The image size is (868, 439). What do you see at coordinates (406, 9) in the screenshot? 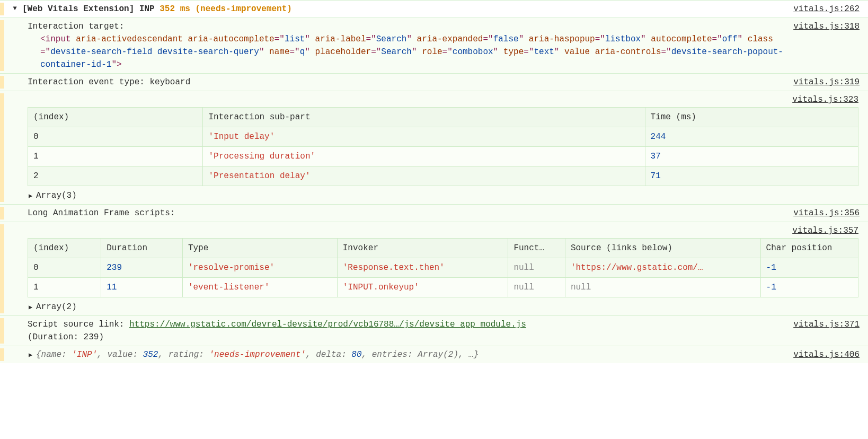
I see `log-message: [Web Vitals Extension] INP 352 ms (needs…` at bounding box center [406, 9].